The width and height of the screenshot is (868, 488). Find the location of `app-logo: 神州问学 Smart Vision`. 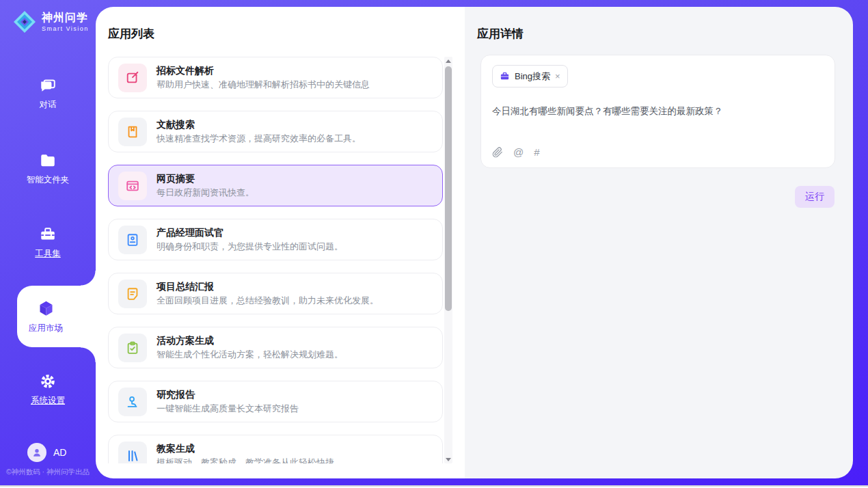

app-logo: 神州问学 Smart Vision is located at coordinates (51, 22).